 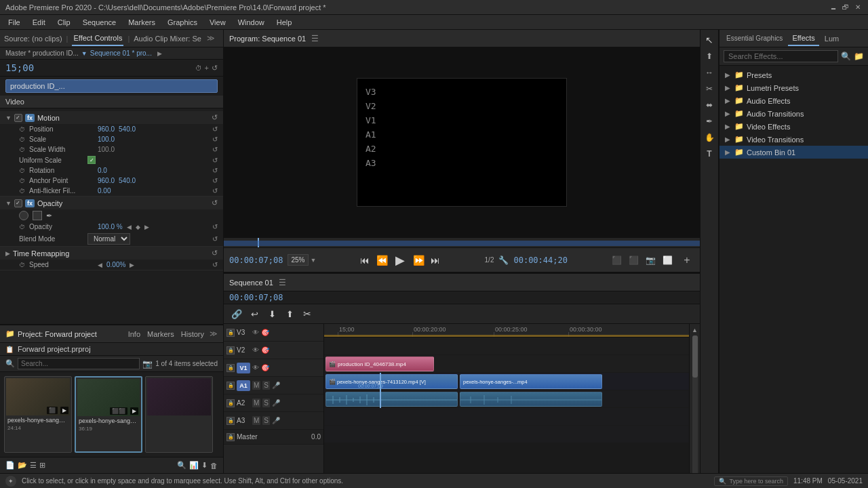 I want to click on lock-a1: 🔒, so click(x=231, y=386).